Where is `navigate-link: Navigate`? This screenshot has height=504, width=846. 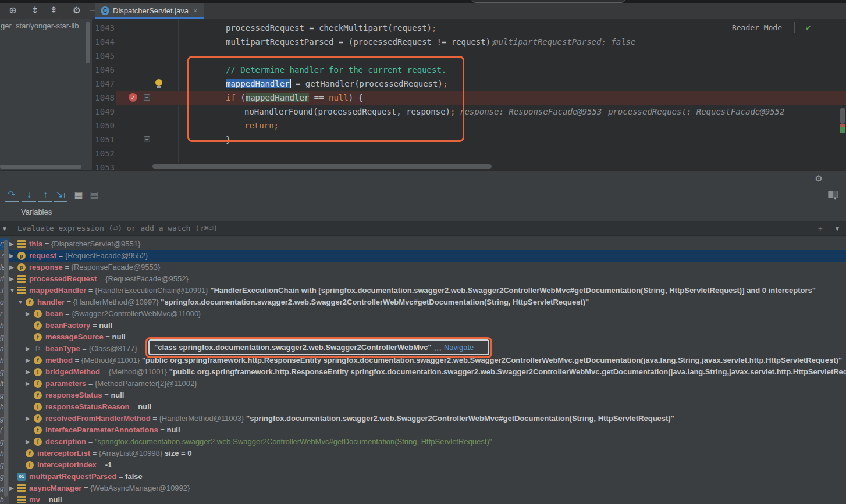
navigate-link: Navigate is located at coordinates (458, 348).